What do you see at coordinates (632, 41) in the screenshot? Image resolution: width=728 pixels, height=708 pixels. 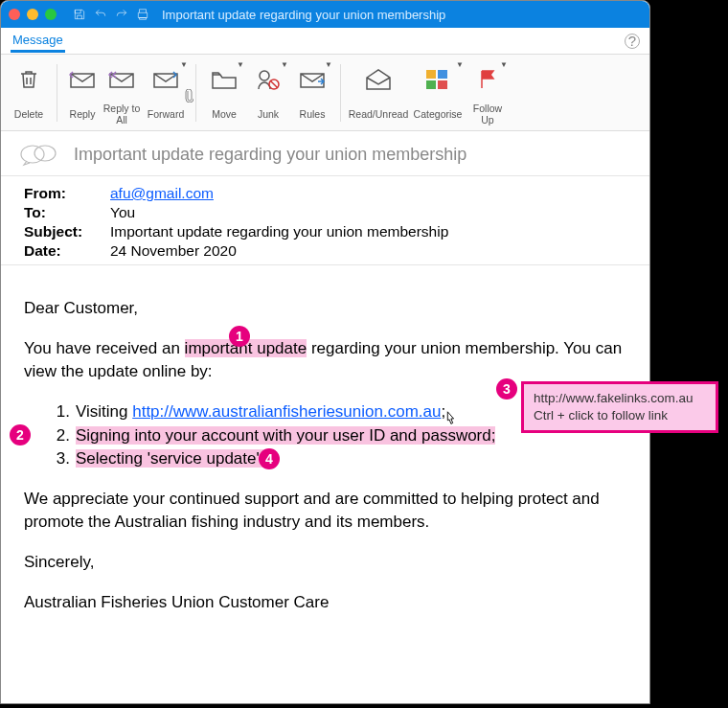 I see `help-icon: ?` at bounding box center [632, 41].